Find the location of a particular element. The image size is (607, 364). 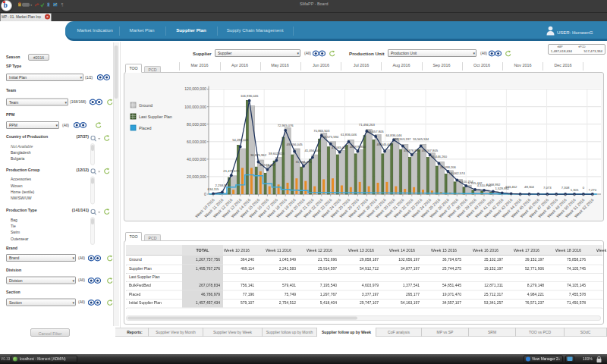

svg-text: 80,000,000 is located at coordinates (197, 124).